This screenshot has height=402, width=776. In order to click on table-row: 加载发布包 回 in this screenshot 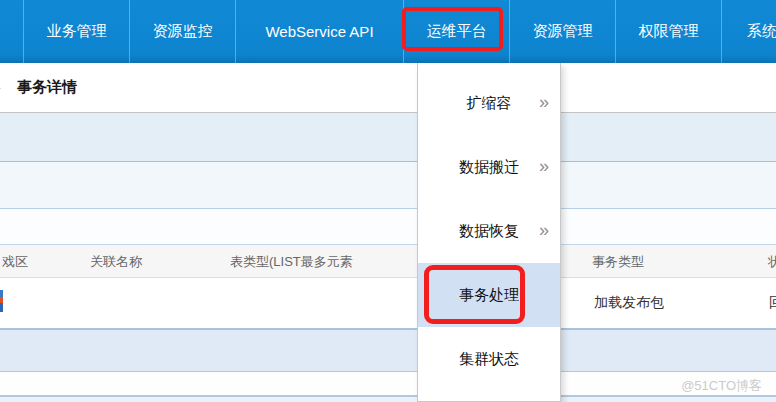, I will do `click(388, 304)`.